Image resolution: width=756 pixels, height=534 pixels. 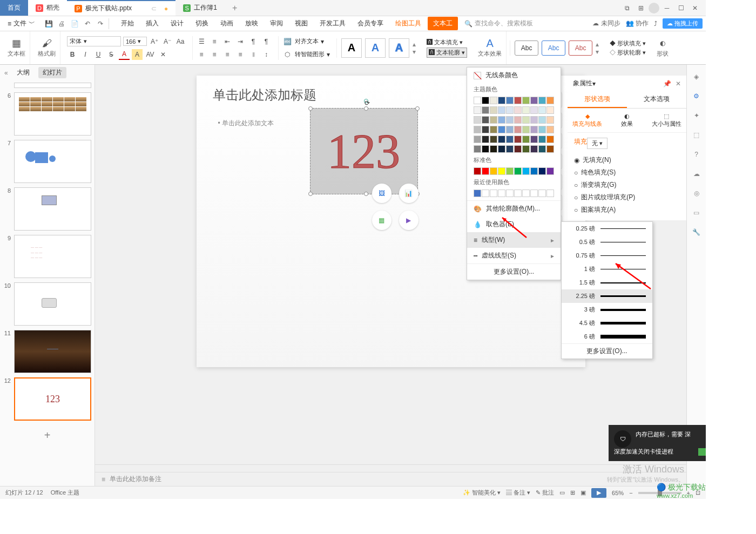 I want to click on color-darkblue, so click(x=502, y=100).